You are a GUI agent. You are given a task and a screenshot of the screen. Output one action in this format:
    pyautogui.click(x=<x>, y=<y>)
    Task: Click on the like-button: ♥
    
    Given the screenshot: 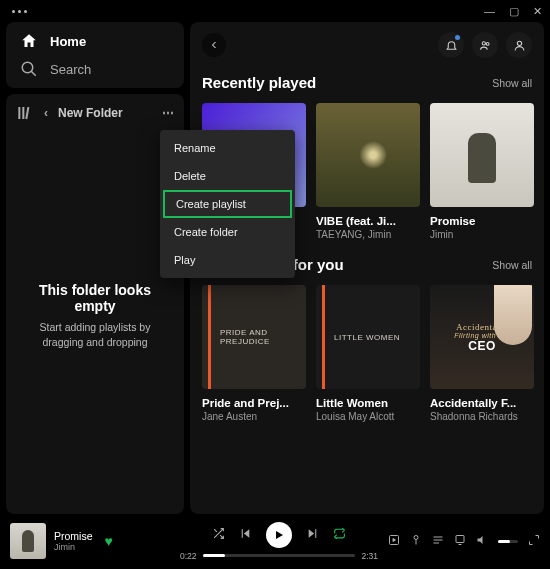 What is the action you would take?
    pyautogui.click(x=109, y=541)
    